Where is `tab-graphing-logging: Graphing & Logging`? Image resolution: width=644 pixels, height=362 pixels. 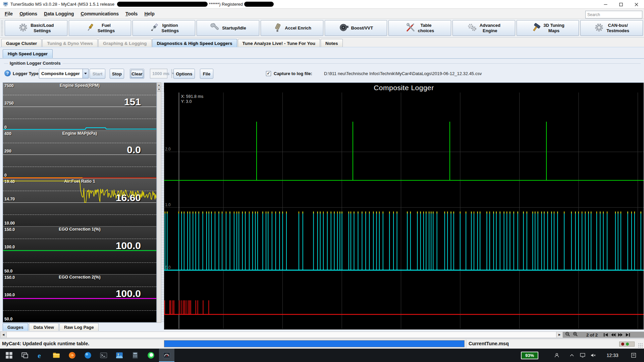
tab-graphing-logging: Graphing & Logging is located at coordinates (125, 43).